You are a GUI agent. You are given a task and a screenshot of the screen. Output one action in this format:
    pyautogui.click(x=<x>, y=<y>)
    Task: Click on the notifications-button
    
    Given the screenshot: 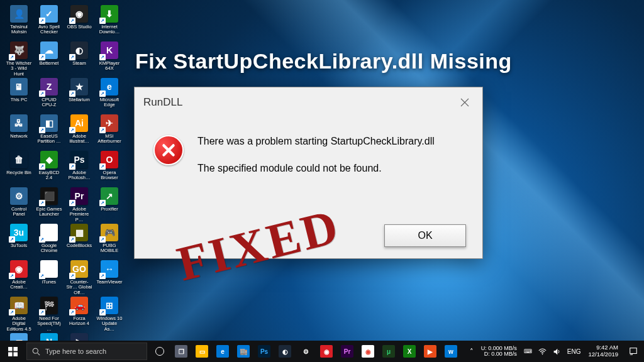 What is the action you would take?
    pyautogui.click(x=633, y=351)
    